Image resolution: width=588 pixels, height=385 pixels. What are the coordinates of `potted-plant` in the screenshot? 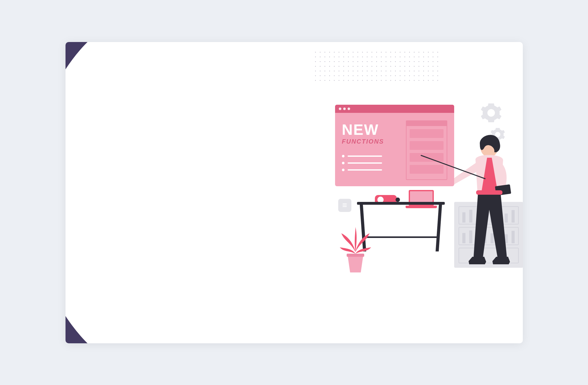 It's located at (355, 249).